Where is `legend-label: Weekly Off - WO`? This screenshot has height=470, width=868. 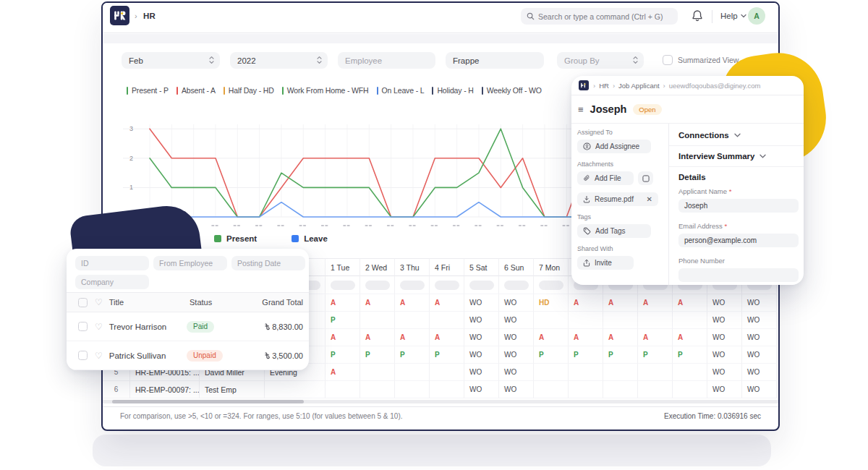 legend-label: Weekly Off - WO is located at coordinates (514, 90).